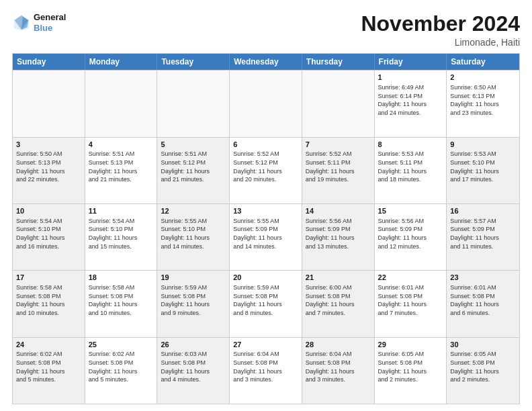 Image resolution: width=532 pixels, height=411 pixels. Describe the element at coordinates (266, 167) in the screenshot. I see `day-info: Sunrise: 5:52 AM Sunset: 5:12 PM Dayligh…` at that location.